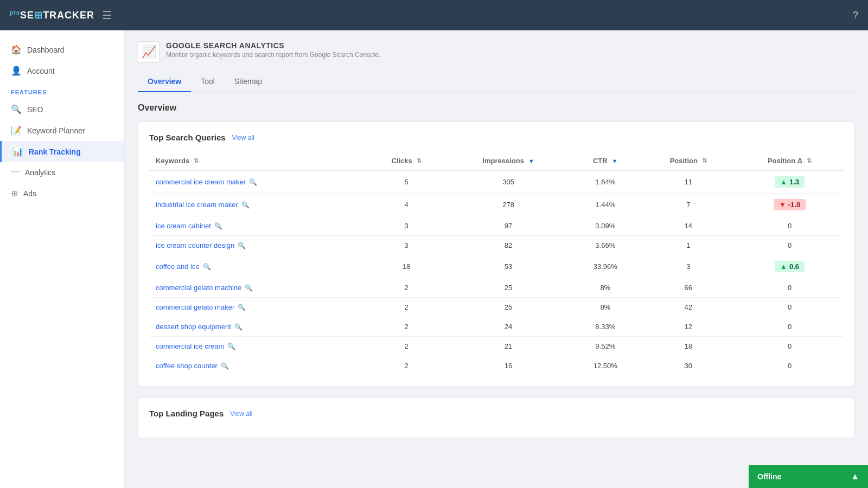 Image resolution: width=868 pixels, height=488 pixels. What do you see at coordinates (419, 160) in the screenshot?
I see `sort-icon-clicks: ⇅` at bounding box center [419, 160].